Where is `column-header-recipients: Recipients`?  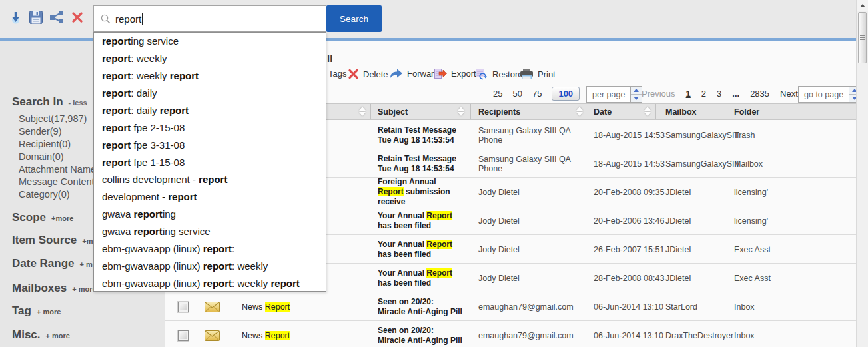 column-header-recipients: Recipients is located at coordinates (500, 112).